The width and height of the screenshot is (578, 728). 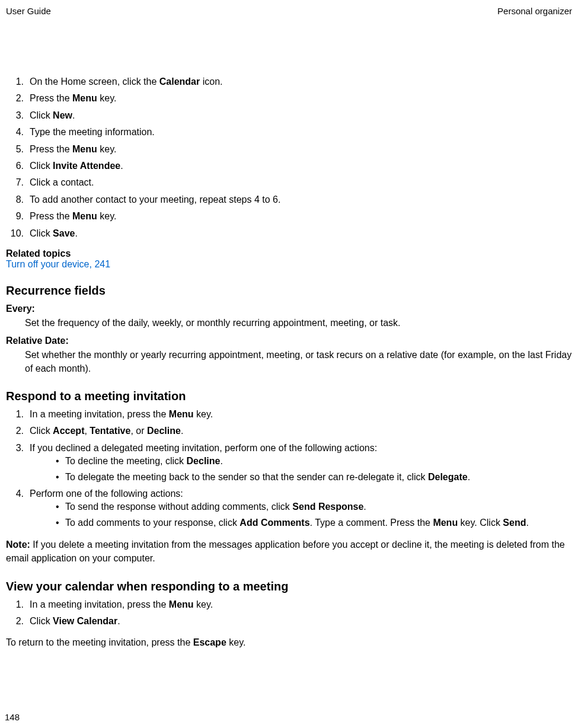 I want to click on bullets-step3: To decline the meeting, click Decline. T…, so click(x=313, y=470).